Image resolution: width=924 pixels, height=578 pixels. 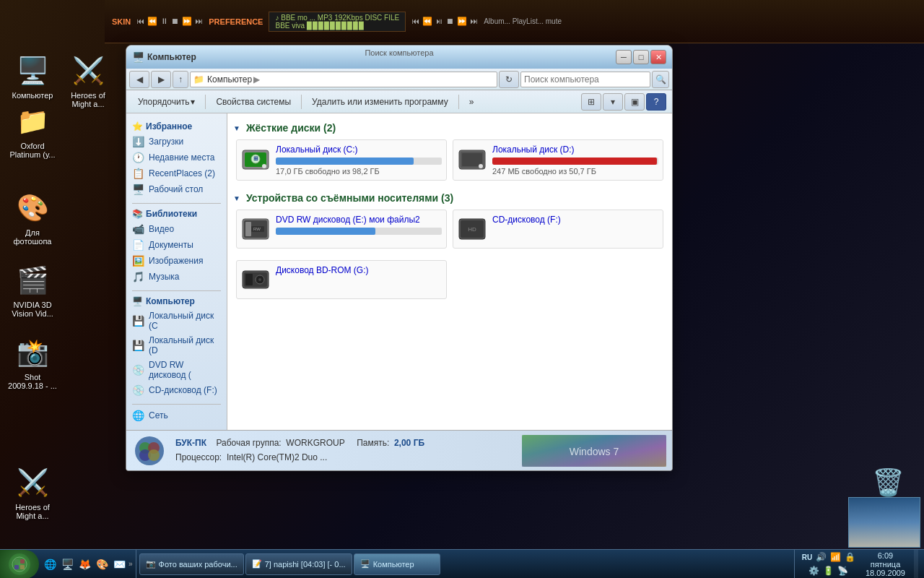 I want to click on libraries-header: 📚 Библиотеки, so click(x=176, y=214).